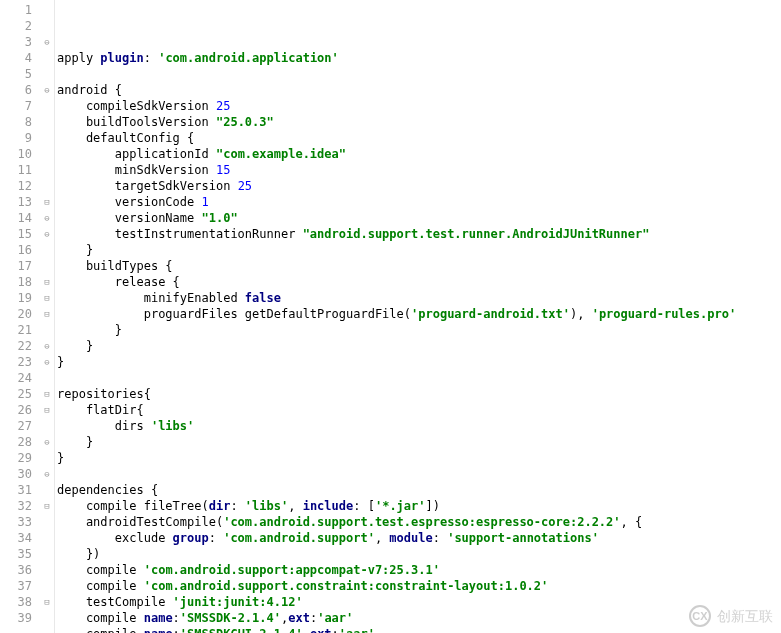  I want to click on code-line: compile 'com.android.support.constraint:…, so click(419, 586).